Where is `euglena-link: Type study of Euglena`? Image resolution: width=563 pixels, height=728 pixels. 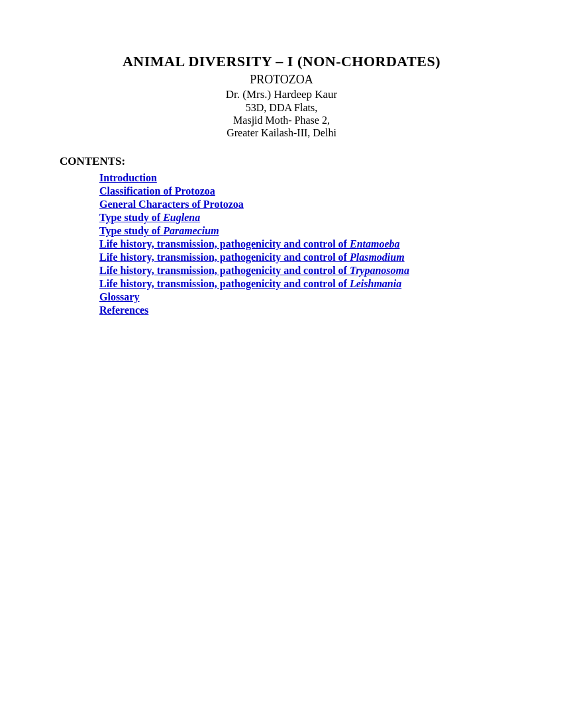
euglena-link: Type study of Euglena is located at coordinates (150, 217).